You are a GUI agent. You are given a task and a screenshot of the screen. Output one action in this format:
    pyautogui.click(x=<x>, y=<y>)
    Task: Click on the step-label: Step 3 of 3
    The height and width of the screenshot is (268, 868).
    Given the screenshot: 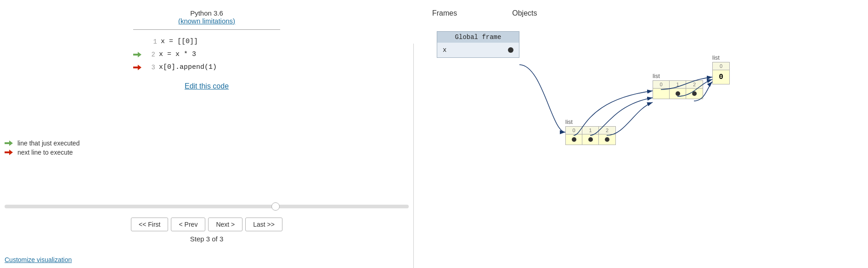 What is the action you would take?
    pyautogui.click(x=207, y=239)
    